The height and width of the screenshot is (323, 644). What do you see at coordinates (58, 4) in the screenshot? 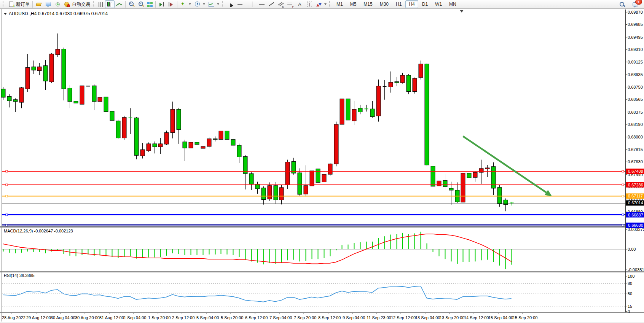
I see `signals-button` at bounding box center [58, 4].